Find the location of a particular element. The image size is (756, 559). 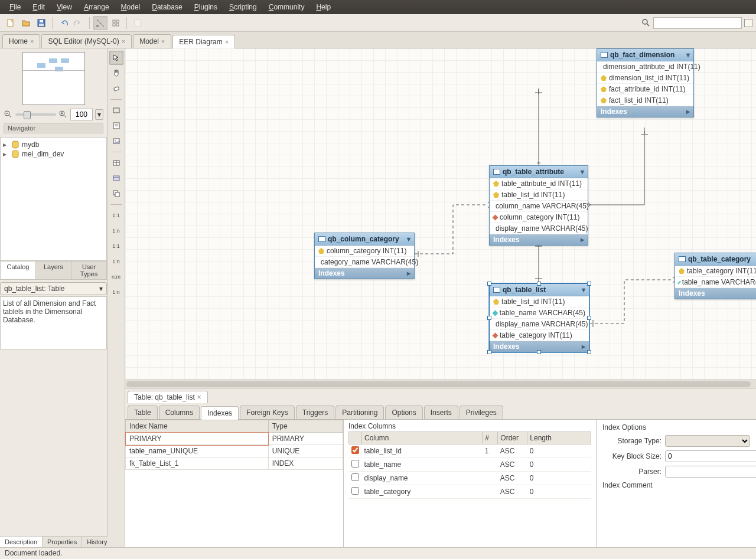

layer-tool is located at coordinates (116, 110).